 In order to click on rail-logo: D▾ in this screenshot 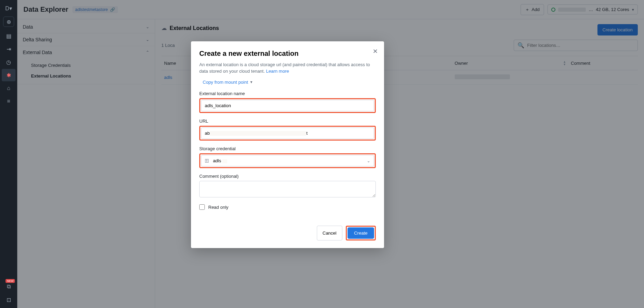, I will do `click(9, 8)`.